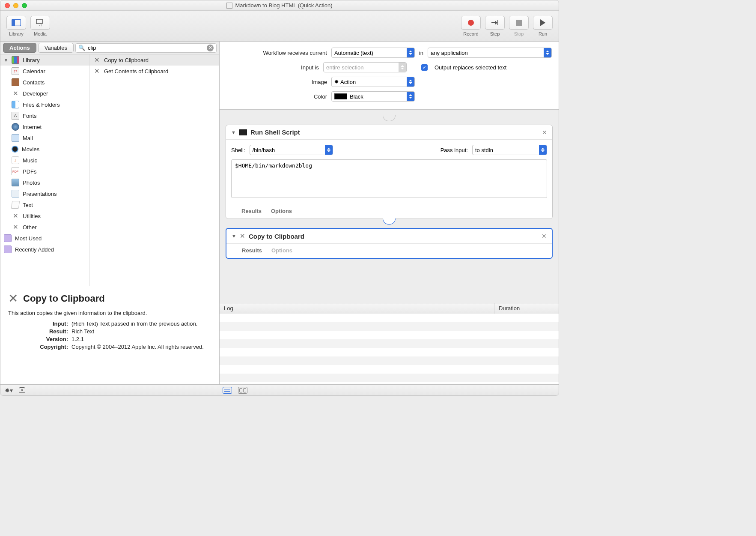 The height and width of the screenshot is (536, 756). What do you see at coordinates (15, 71) in the screenshot?
I see `calendar-icon: 17` at bounding box center [15, 71].